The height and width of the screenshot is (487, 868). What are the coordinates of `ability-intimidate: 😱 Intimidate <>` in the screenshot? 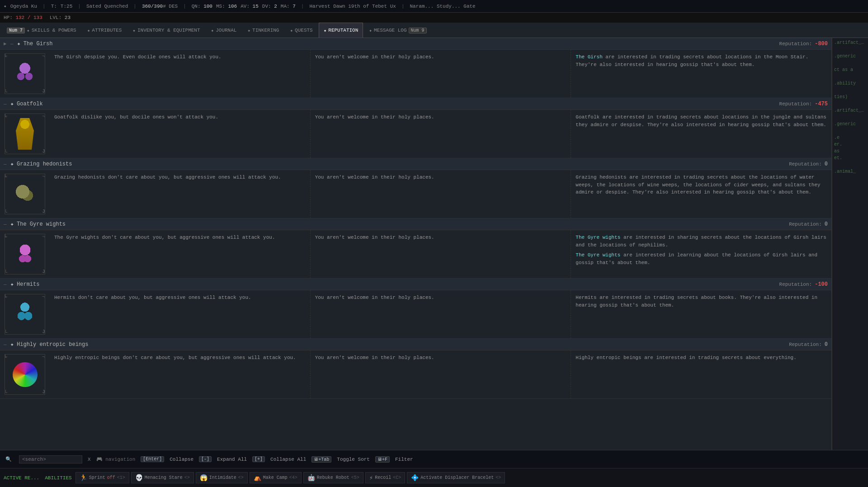 It's located at (222, 478).